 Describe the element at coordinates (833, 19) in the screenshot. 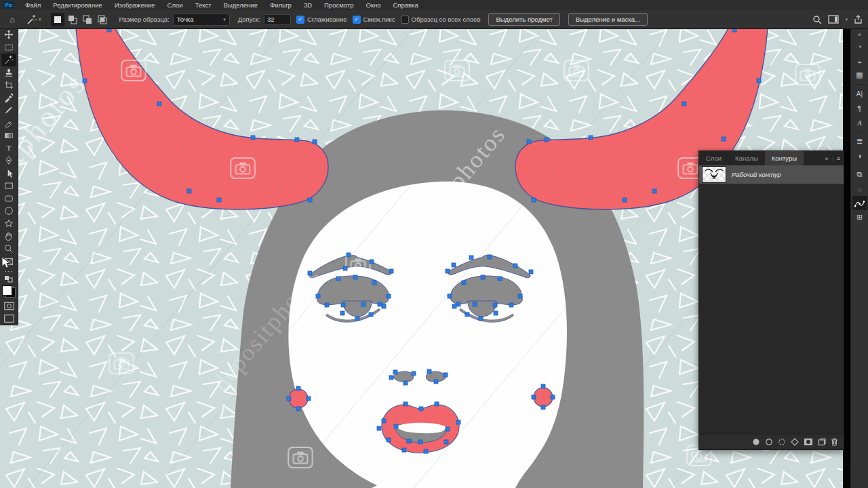

I see `workspace-switcher-icon` at that location.